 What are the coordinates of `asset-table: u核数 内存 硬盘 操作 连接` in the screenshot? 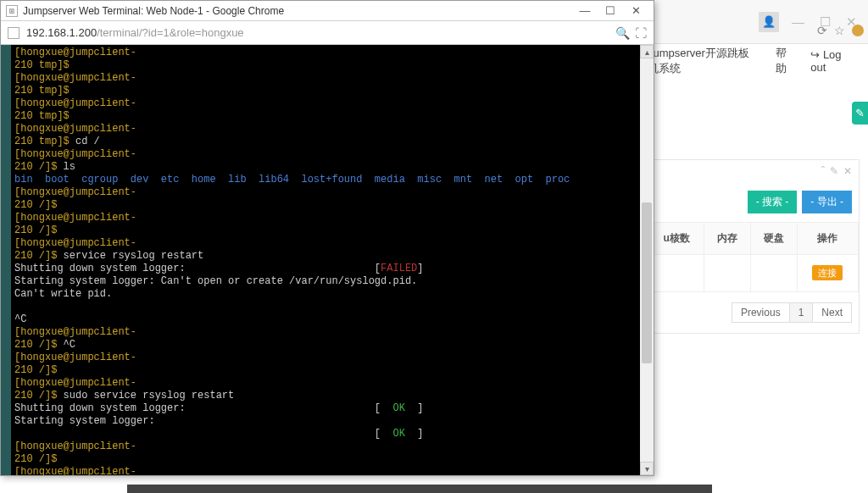 It's located at (754, 258).